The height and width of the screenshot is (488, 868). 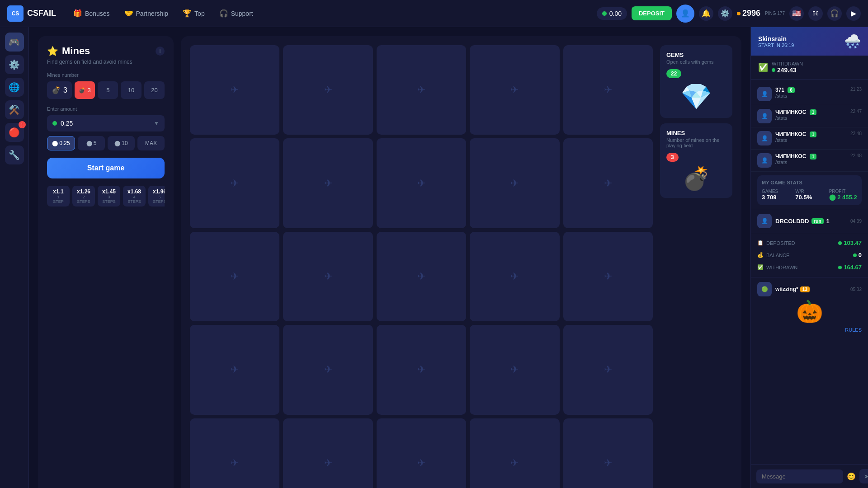 I want to click on notifications-button: 🔔, so click(x=706, y=14).